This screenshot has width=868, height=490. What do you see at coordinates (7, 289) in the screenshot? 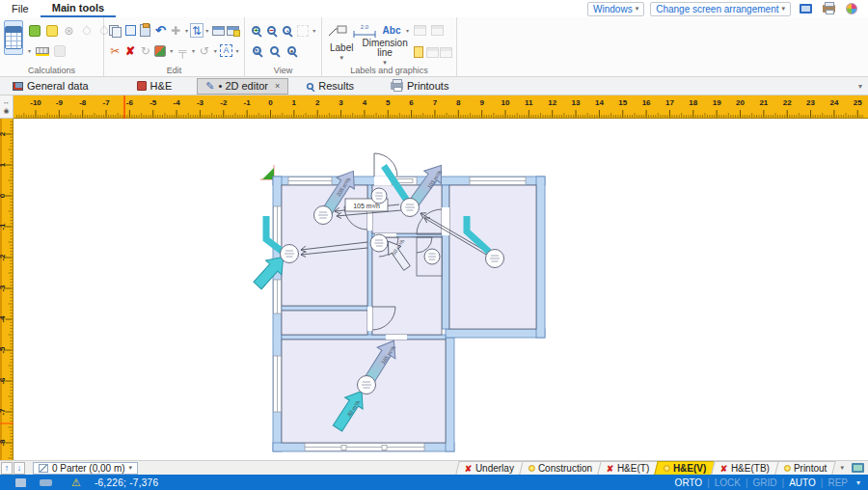
I see `vertical-ruler: -8-7-6-5-4-3-2-1012` at bounding box center [7, 289].